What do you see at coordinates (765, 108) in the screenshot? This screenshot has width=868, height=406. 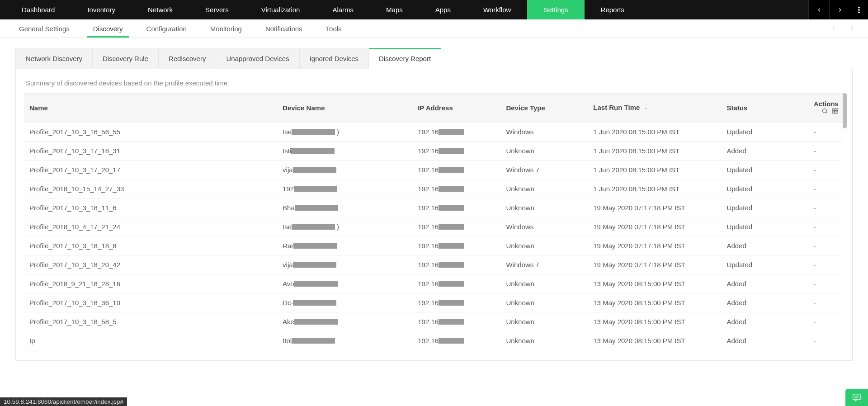 I see `col-header-status: Status` at bounding box center [765, 108].